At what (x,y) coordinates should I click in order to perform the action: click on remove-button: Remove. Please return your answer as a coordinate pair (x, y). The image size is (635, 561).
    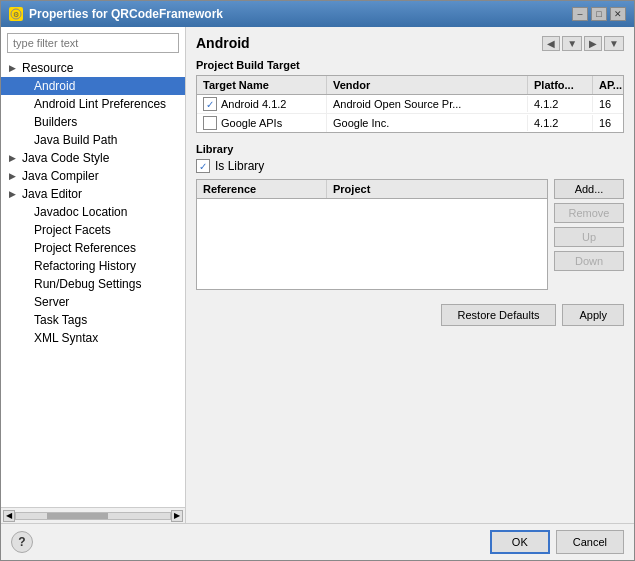
    Looking at the image, I should click on (589, 213).